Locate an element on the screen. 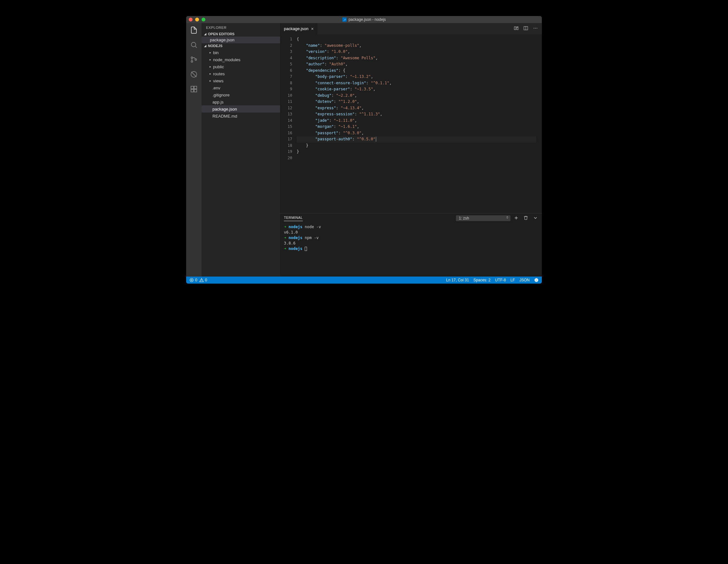 This screenshot has height=564, width=728. terminal-tab: TERMINAL is located at coordinates (293, 218).